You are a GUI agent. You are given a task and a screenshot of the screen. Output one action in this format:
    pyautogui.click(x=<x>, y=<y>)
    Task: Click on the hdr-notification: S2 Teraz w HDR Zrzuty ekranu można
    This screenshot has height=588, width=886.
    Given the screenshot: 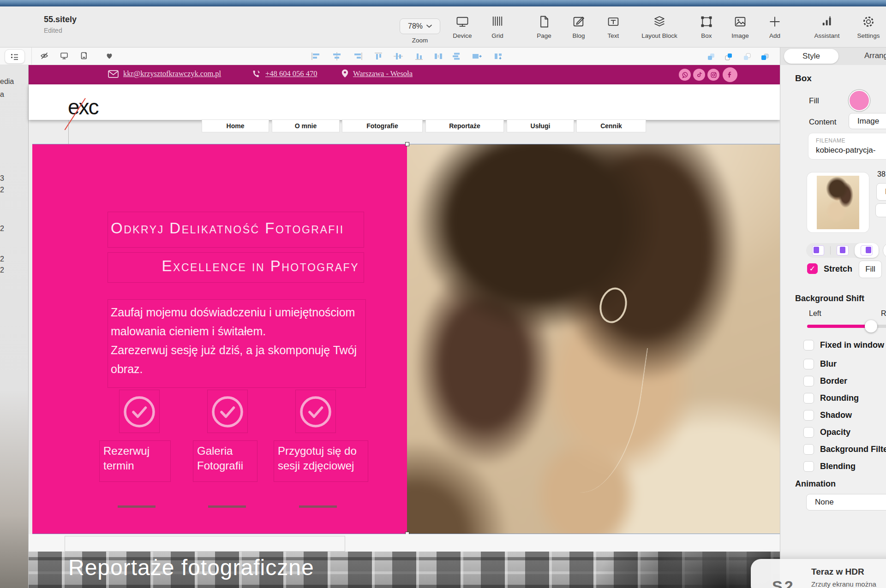 What is the action you would take?
    pyautogui.click(x=819, y=574)
    